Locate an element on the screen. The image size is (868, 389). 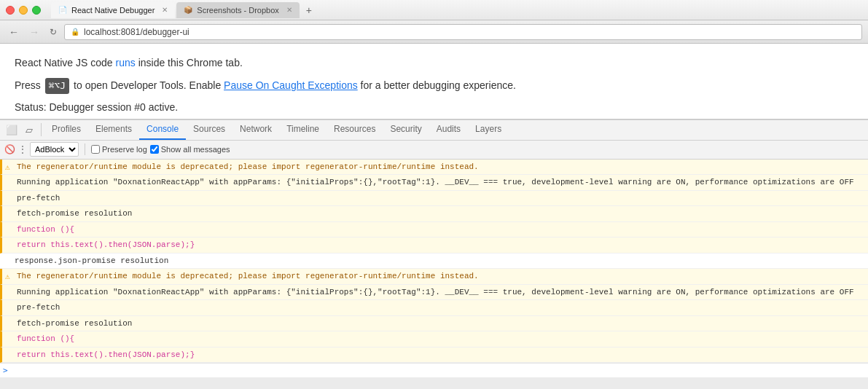
show-all-messages-checkbox is located at coordinates (155, 149).